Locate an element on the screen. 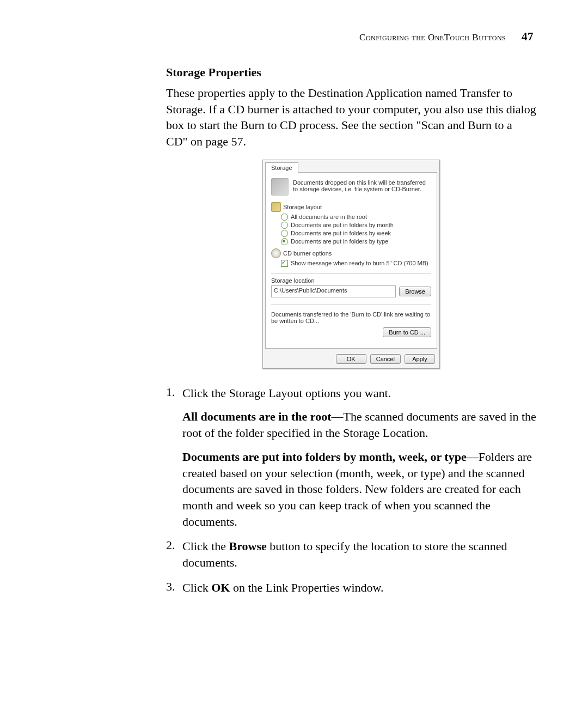 This screenshot has height=706, width=588. dialog-button-row: OK Cancel Apply is located at coordinates (351, 360).